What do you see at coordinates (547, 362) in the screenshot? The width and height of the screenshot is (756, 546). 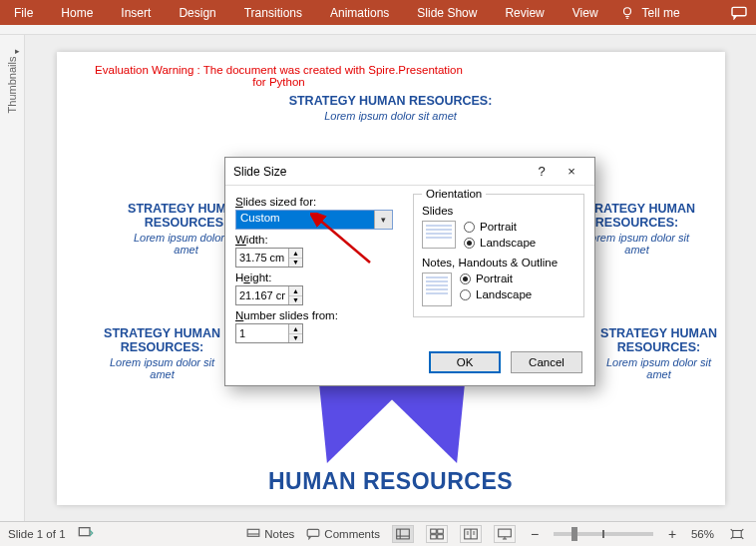 I see `cancel-button: Cancel` at bounding box center [547, 362].